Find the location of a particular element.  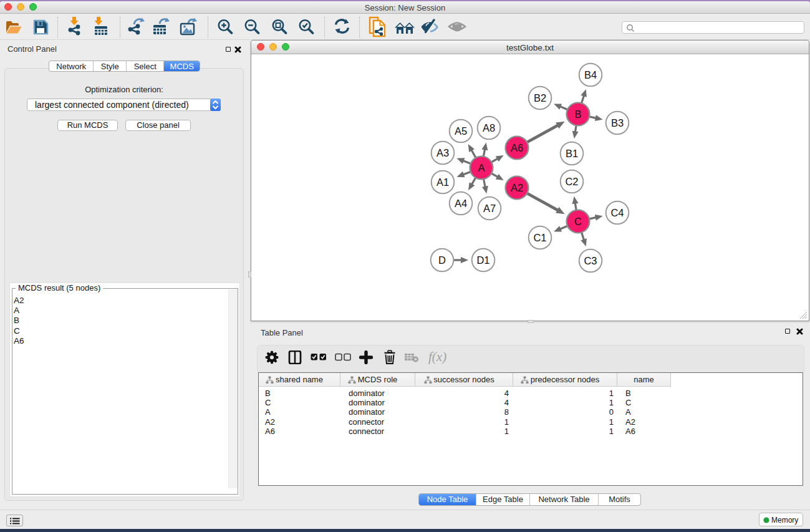

svg-text: A4 is located at coordinates (461, 203).